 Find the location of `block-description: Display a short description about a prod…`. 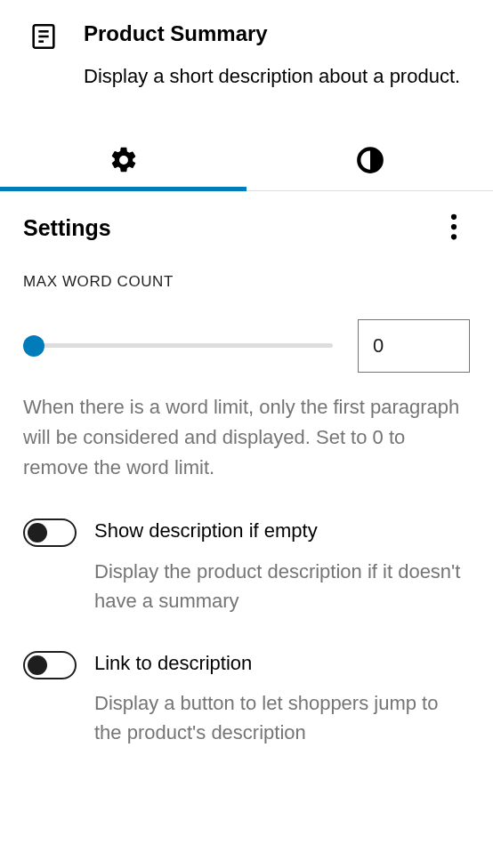

block-description: Display a short description about a prod… is located at coordinates (275, 76).